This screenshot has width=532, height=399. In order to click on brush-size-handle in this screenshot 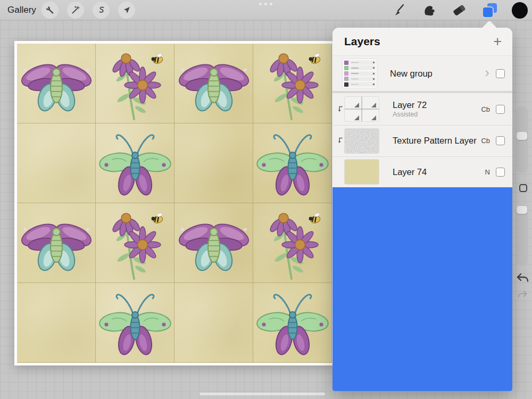, I will do `click(522, 136)`.